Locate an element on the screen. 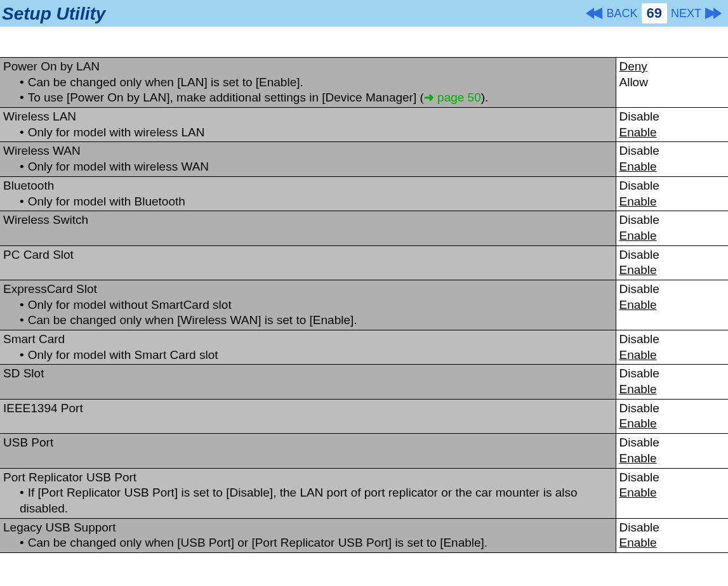 The image size is (728, 586). setting-cell: Wireless WANOnly for model with wireless… is located at coordinates (308, 159).